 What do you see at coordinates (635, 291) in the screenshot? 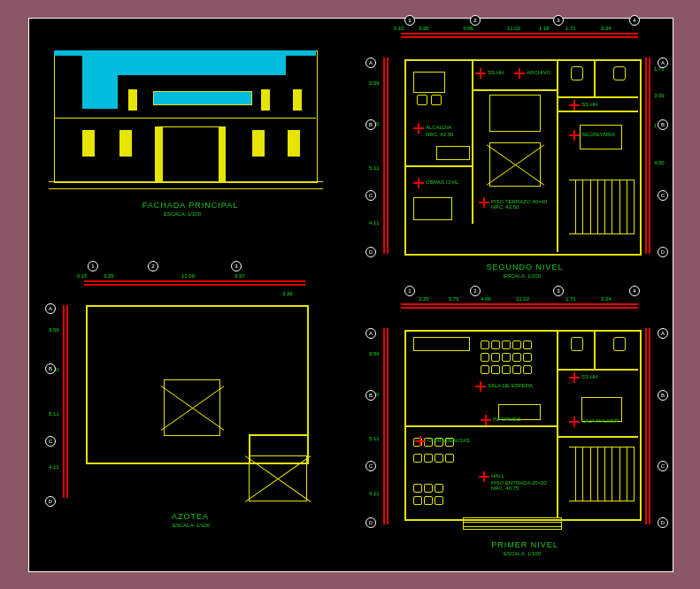
I see `first-g4: 4` at bounding box center [635, 291].